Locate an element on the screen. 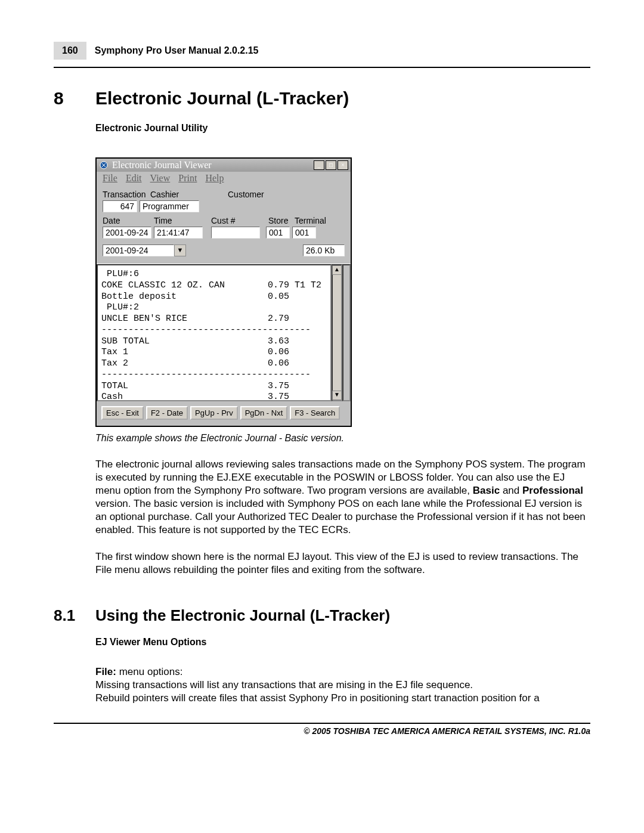 Image resolution: width=644 pixels, height=833 pixels. field-custnum is located at coordinates (236, 233).